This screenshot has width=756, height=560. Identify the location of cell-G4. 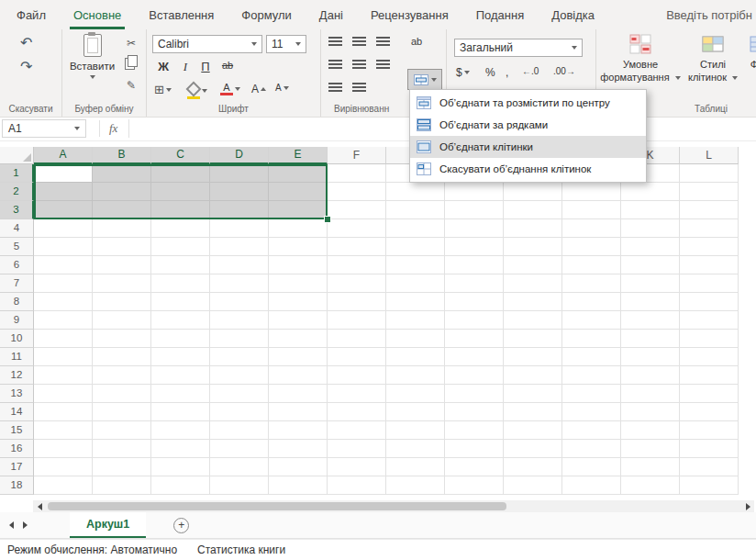
(416, 229).